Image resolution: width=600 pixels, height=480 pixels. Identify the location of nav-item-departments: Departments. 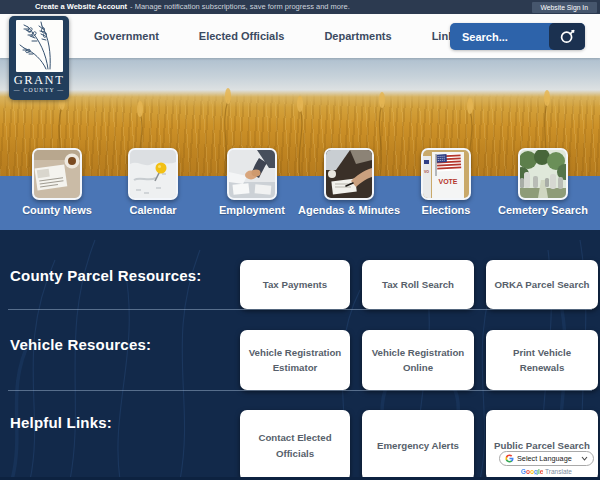
(358, 36).